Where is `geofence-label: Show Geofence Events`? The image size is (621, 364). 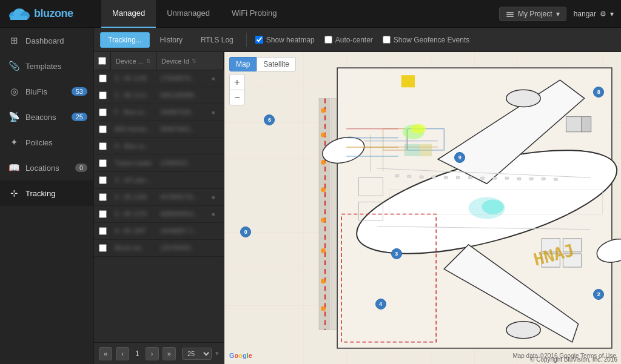
geofence-label: Show Geofence Events is located at coordinates (432, 40).